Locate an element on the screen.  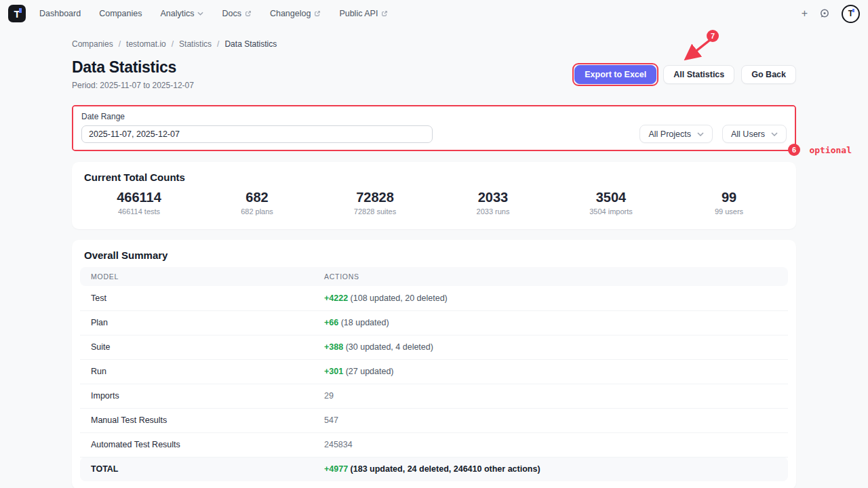
created-delta: +66 is located at coordinates (331, 323).